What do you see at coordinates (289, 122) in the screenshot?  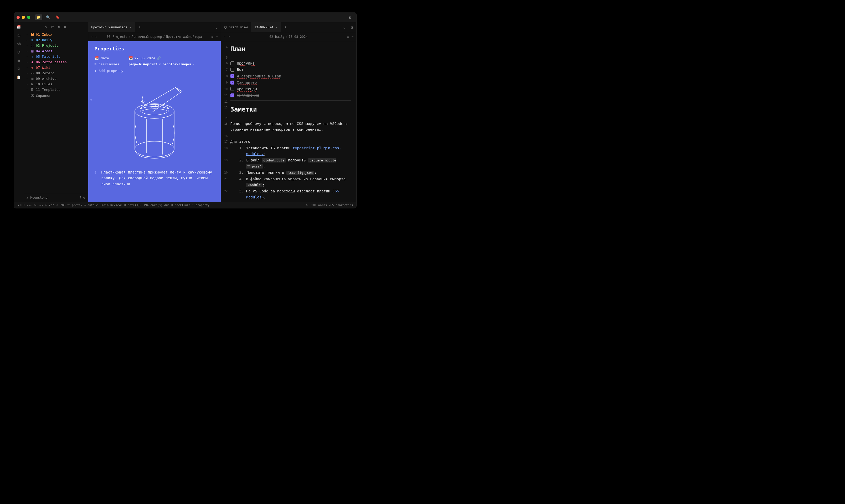 I see `note-body-daily: 4План 5 6Прогулка7Бот8✓4 сторипоинта в O…` at bounding box center [289, 122].